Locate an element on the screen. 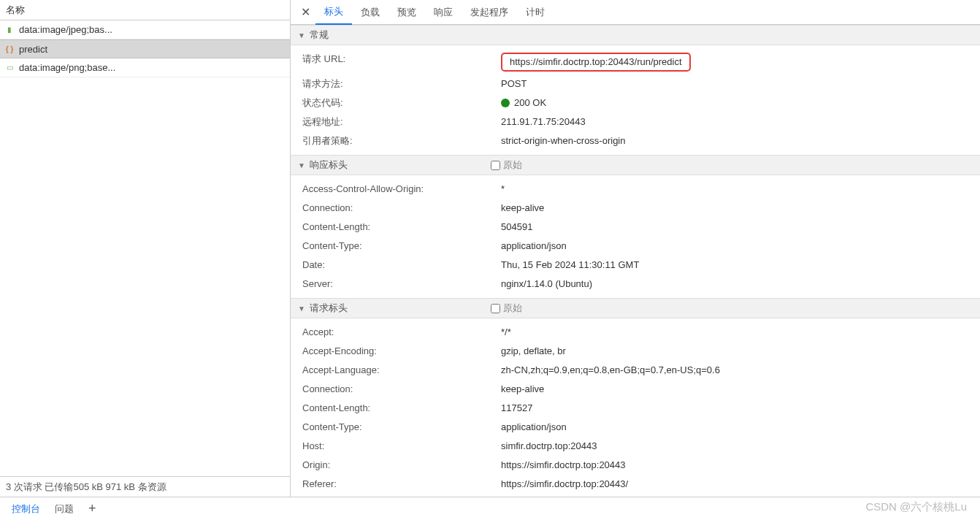 This screenshot has width=980, height=520. row-value: strict-origin-when-cross-origin is located at coordinates (735, 141).